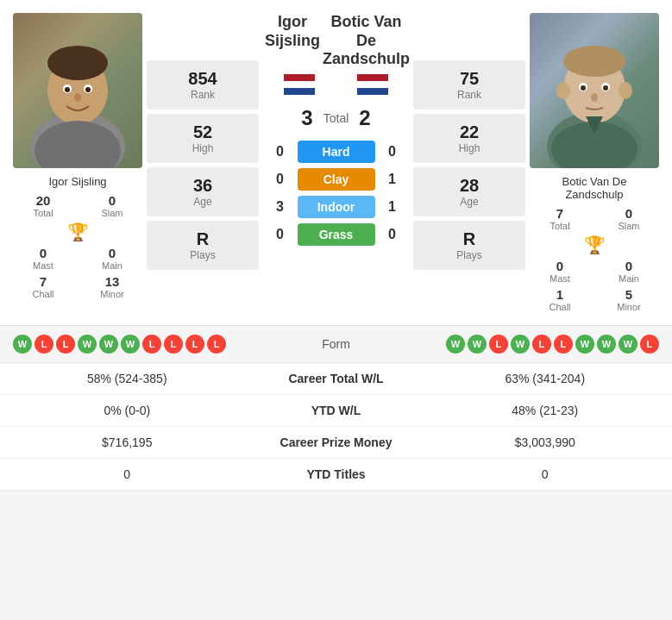 Image resolution: width=672 pixels, height=620 pixels. Describe the element at coordinates (336, 118) in the screenshot. I see `total-label: Total` at that location.